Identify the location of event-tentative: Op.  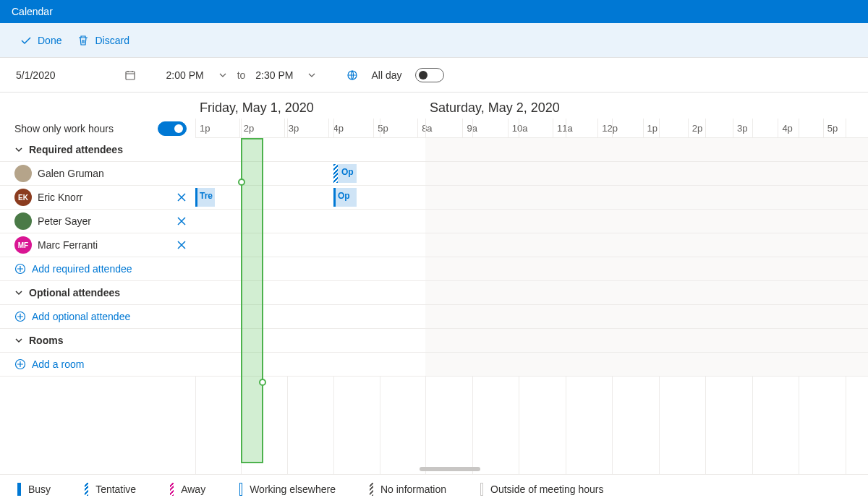
(345, 173).